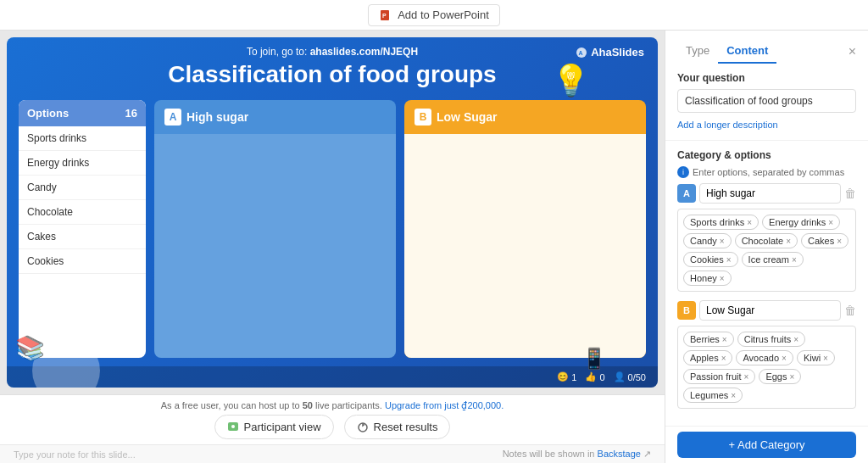  Describe the element at coordinates (766, 444) in the screenshot. I see `add-category-button: + Add Category` at that location.